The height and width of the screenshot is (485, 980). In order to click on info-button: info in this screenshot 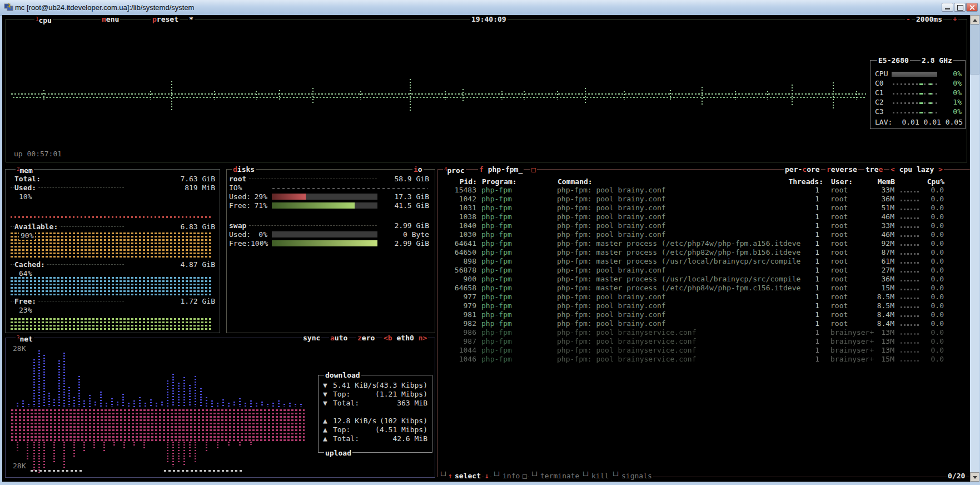, I will do `click(511, 476)`.